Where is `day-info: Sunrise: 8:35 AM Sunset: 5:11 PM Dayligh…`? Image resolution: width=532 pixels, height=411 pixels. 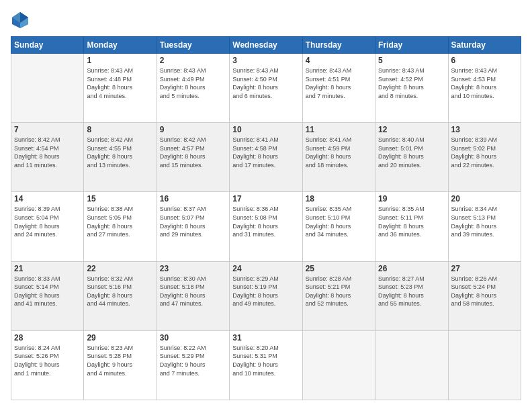
day-info: Sunrise: 8:35 AM Sunset: 5:11 PM Dayligh… is located at coordinates (411, 222).